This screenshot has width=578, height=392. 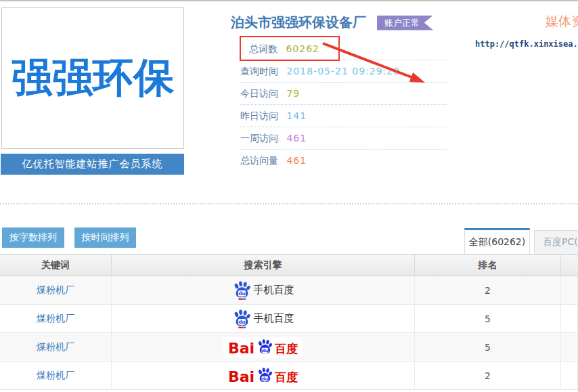 I want to click on stat-value: 60262, so click(x=303, y=49).